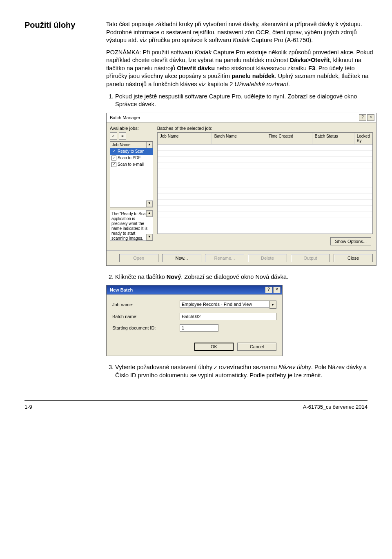 This screenshot has height=559, width=392. Describe the element at coordinates (333, 138) in the screenshot. I see `col-status: Batch Status` at that location.